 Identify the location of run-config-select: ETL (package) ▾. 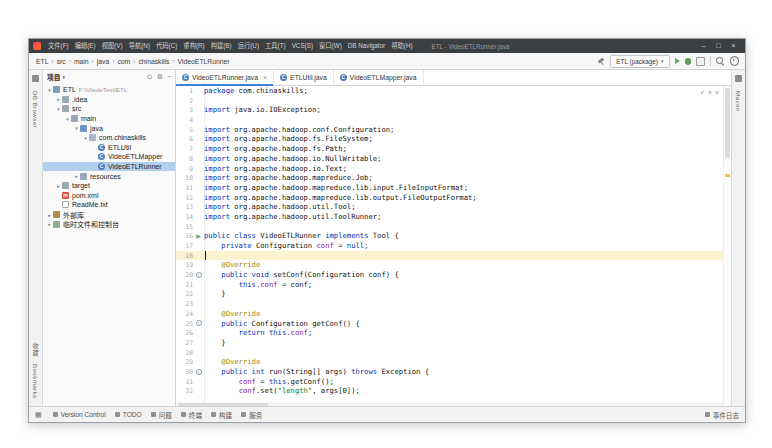
(640, 62).